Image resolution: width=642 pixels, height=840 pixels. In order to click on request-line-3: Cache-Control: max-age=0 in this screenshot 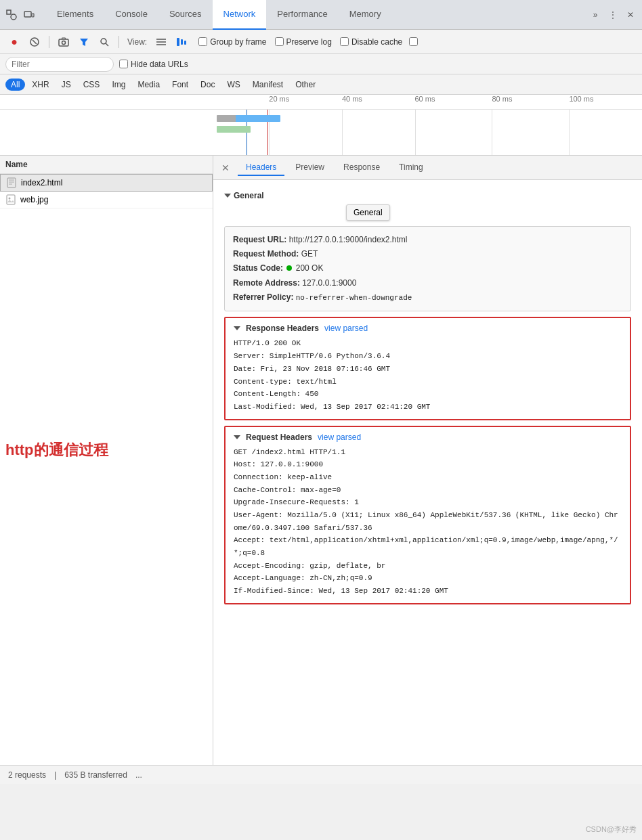, I will do `click(428, 490)`.